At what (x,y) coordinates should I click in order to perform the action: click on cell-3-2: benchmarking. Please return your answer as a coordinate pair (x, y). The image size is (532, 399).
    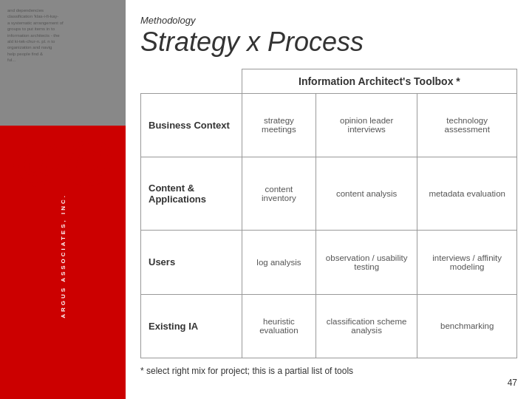
    Looking at the image, I should click on (467, 326).